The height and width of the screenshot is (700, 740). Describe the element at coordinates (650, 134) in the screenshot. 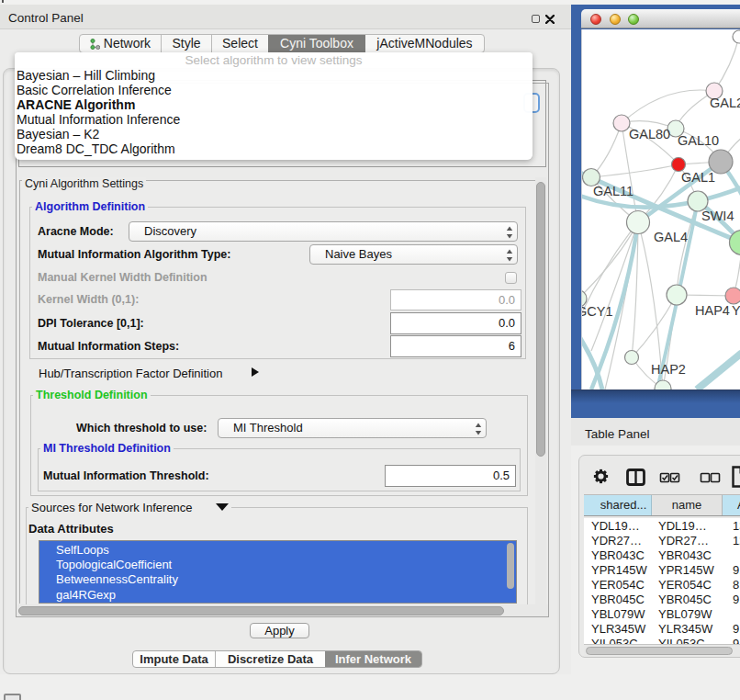

I see `svg-text: GAL80` at that location.